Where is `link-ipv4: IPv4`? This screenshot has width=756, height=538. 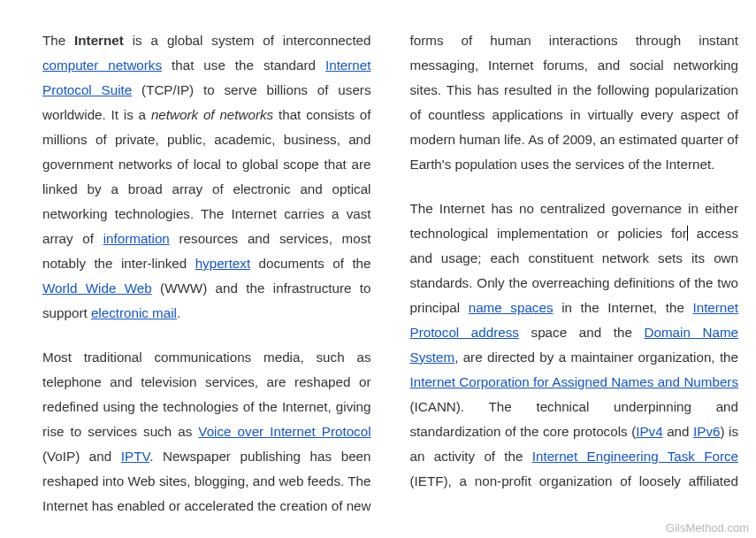 link-ipv4: IPv4 is located at coordinates (649, 432).